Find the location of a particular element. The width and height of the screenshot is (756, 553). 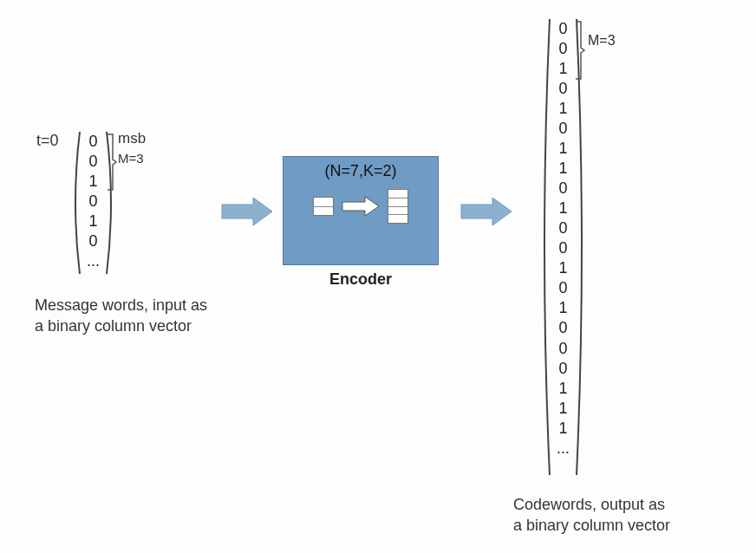

time-index-label: t=0 is located at coordinates (48, 140).